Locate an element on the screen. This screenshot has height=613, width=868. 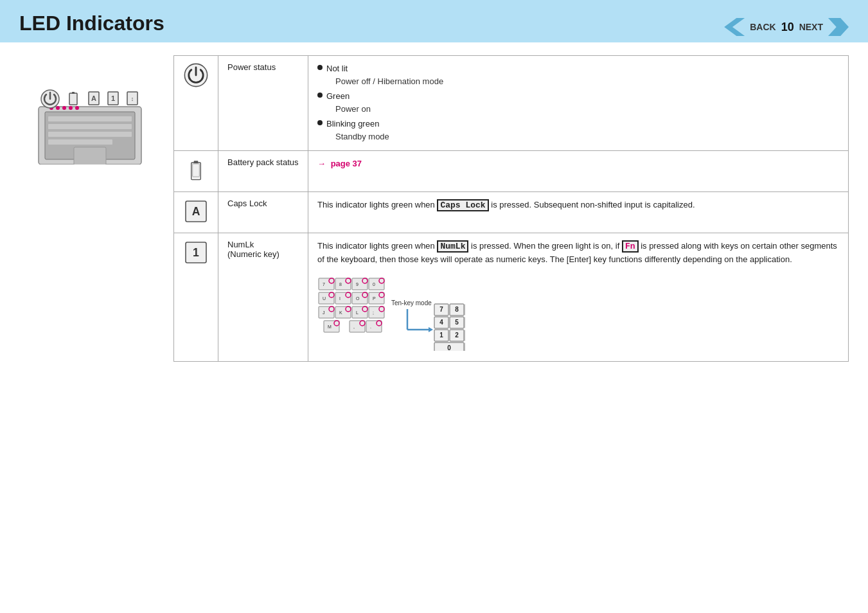
capslock-label: Caps Lock is located at coordinates (263, 213).